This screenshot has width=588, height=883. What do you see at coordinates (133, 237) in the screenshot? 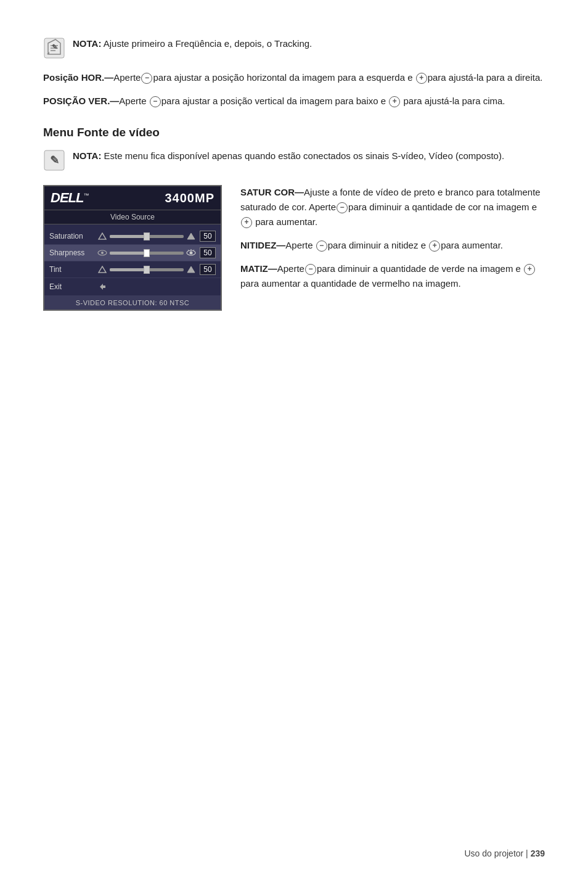
I see `osd-row-saturation: Saturation 50` at bounding box center [133, 237].